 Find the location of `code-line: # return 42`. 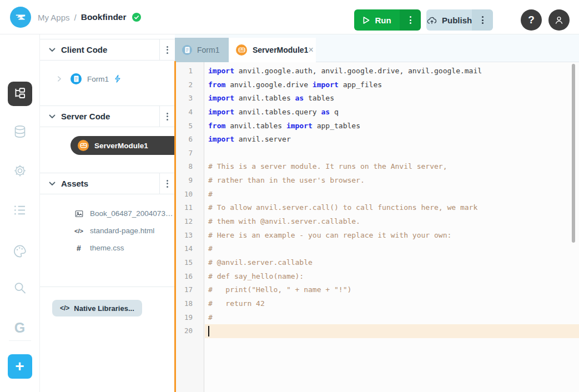

code-line: # return 42 is located at coordinates (392, 304).